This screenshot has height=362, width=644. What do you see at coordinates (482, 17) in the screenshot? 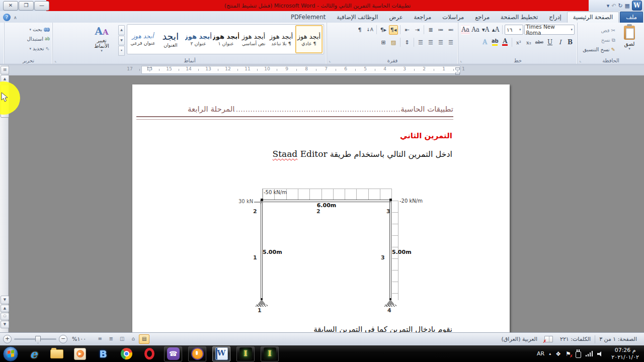
I see `tab-references: مراجع` at bounding box center [482, 17].